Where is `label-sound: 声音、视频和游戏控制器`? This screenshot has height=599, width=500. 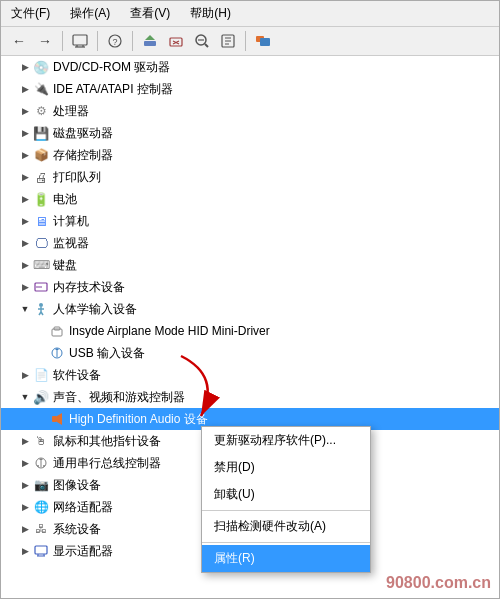 label-sound: 声音、视频和游戏控制器 is located at coordinates (119, 398).